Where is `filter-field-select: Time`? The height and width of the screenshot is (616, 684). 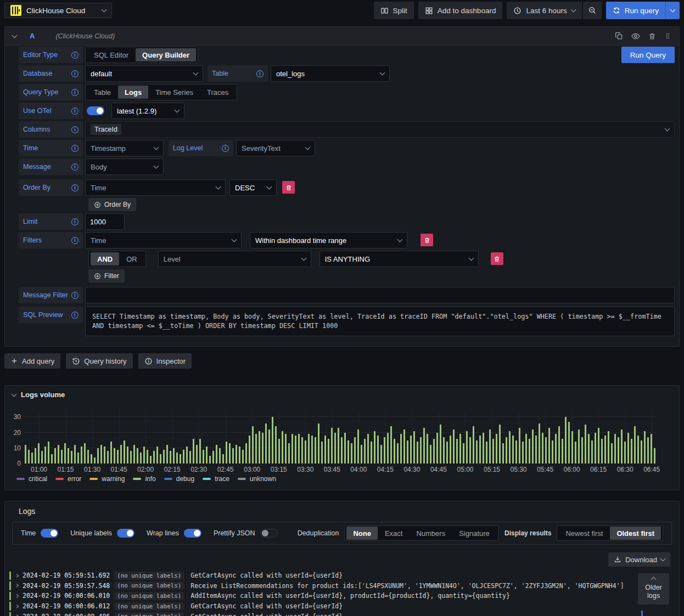 filter-field-select: Time is located at coordinates (164, 240).